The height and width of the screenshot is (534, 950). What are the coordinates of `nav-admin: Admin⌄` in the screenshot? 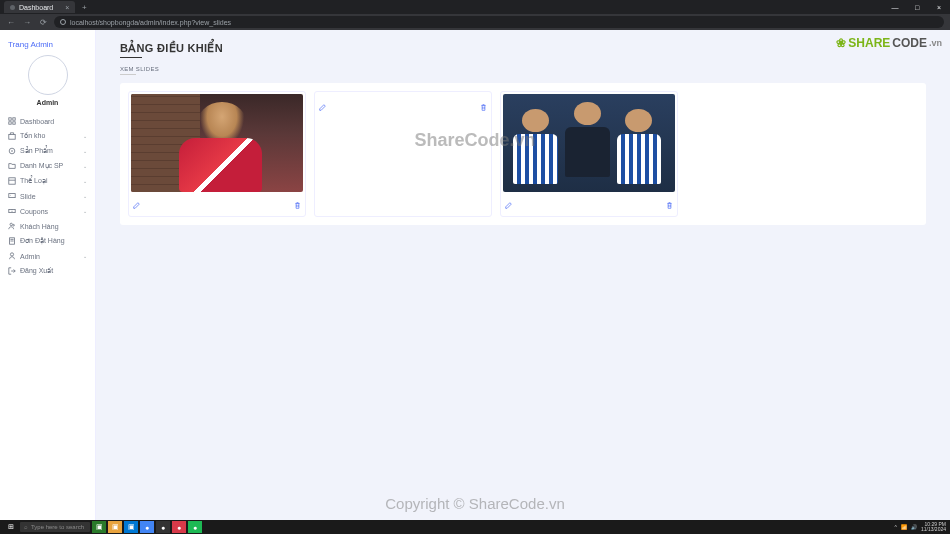 It's located at (48, 256).